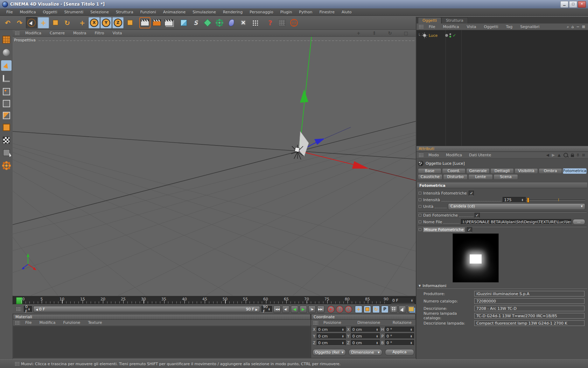  What do you see at coordinates (430, 171) in the screenshot?
I see `tab-base: Base` at bounding box center [430, 171].